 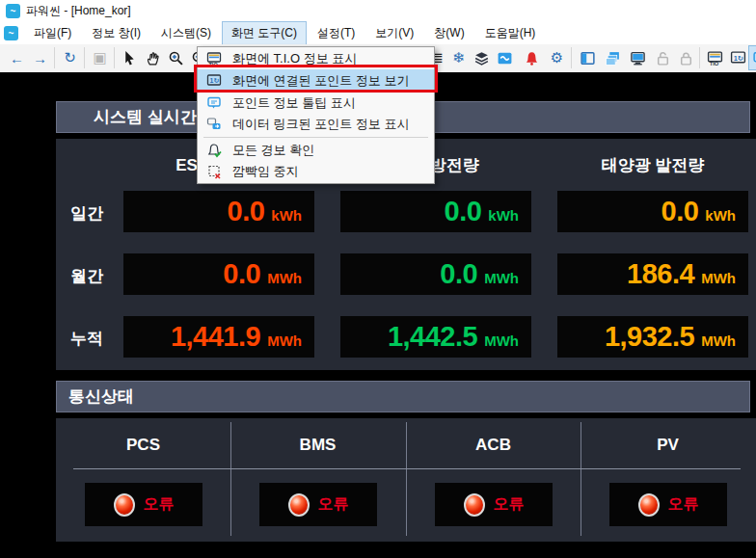 What do you see at coordinates (316, 172) in the screenshot?
I see `menu-item-stop-blinking: 깜빡임 중지` at bounding box center [316, 172].